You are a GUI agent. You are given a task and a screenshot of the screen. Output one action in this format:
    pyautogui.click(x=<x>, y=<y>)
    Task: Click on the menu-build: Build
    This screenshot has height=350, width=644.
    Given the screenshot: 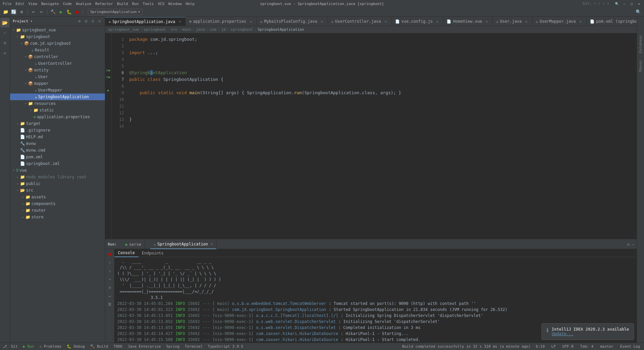 What is the action you would take?
    pyautogui.click(x=122, y=4)
    